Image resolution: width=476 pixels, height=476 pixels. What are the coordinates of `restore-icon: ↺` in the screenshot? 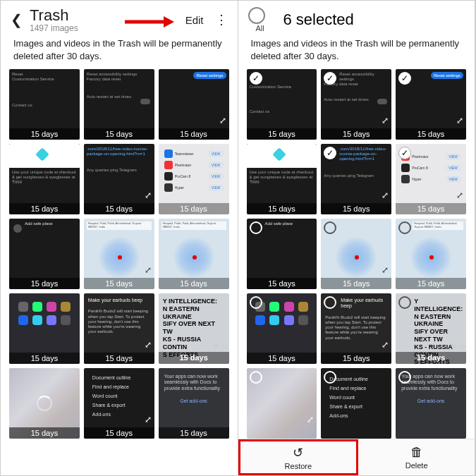 It's located at (298, 453).